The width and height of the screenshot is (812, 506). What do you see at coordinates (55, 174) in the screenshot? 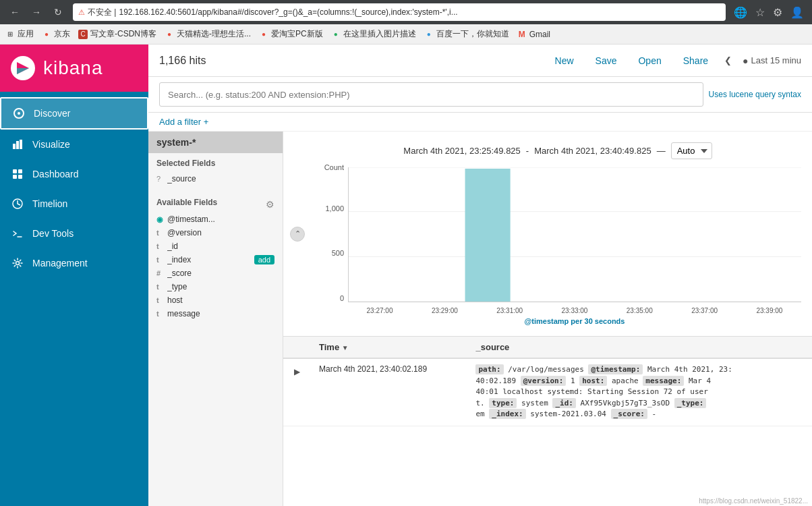
I see `sidebar-item-label-dashboard: Dashboard` at bounding box center [55, 174].